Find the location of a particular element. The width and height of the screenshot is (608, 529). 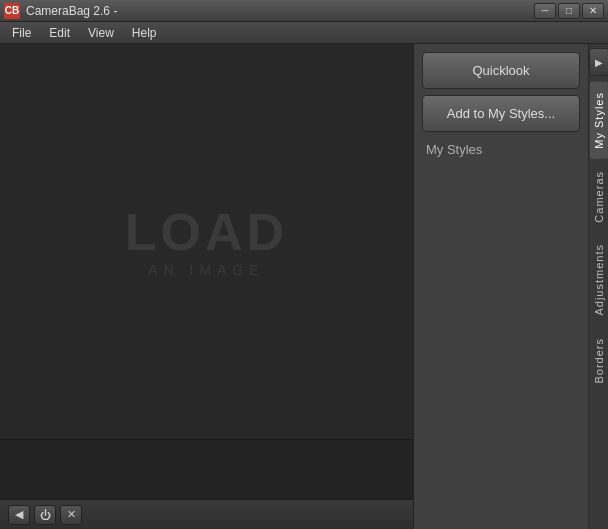

minimize-button: ─ is located at coordinates (545, 11).